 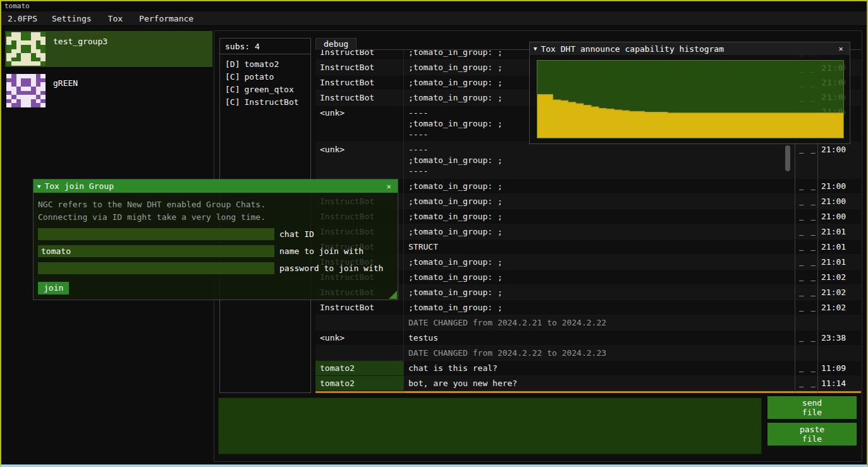 I want to click on chat-message: bot, are you new here?, so click(x=599, y=383).